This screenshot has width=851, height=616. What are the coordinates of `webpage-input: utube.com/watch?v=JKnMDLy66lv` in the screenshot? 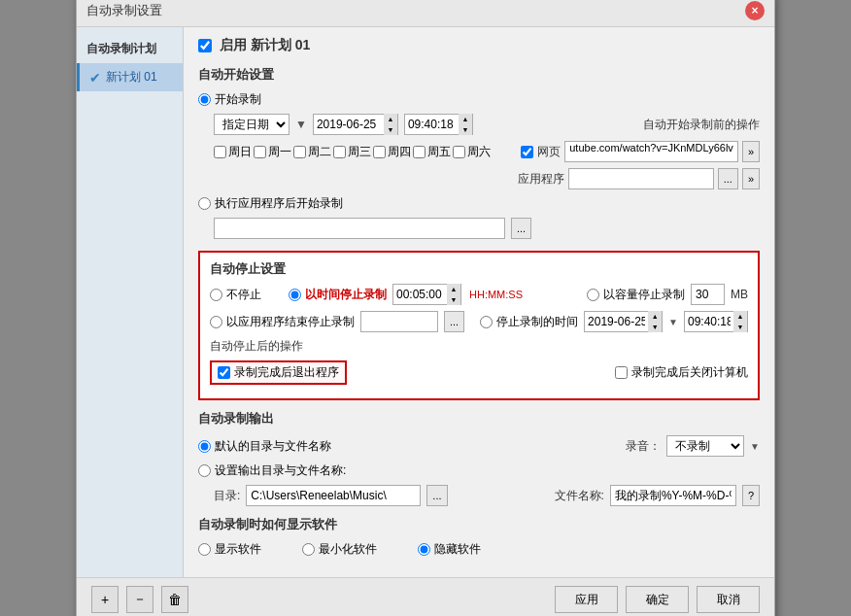 It's located at (651, 152).